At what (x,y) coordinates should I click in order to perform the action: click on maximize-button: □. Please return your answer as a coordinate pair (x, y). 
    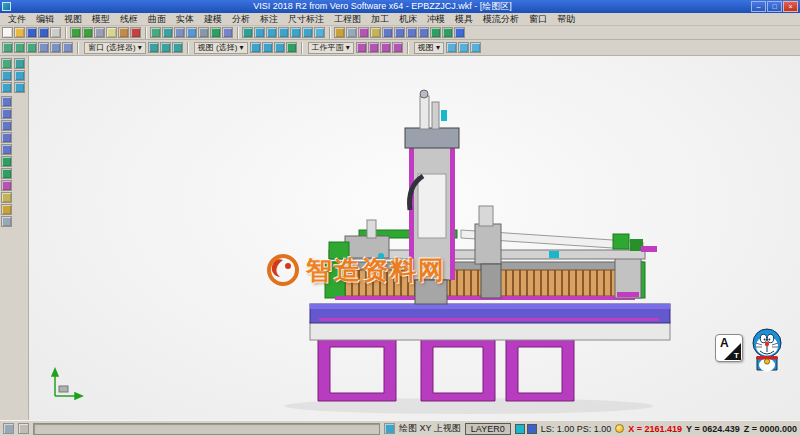
    Looking at the image, I should click on (774, 6).